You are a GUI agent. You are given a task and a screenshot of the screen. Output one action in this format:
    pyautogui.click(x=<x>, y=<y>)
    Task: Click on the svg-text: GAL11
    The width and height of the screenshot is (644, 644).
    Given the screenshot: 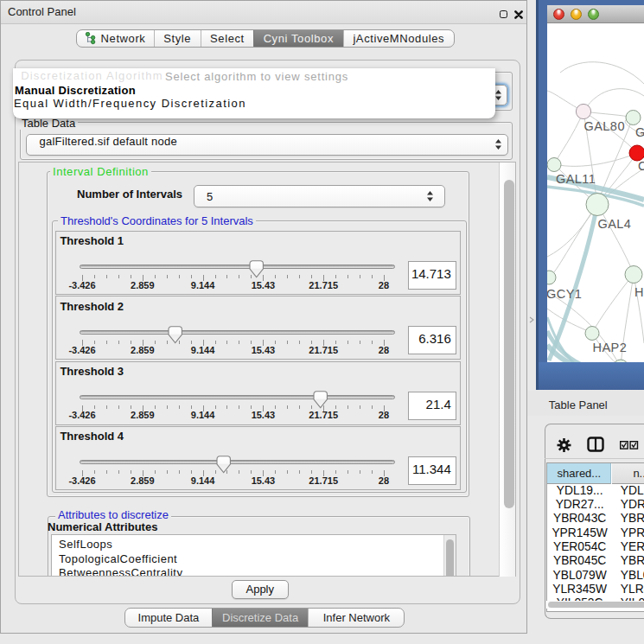 What is the action you would take?
    pyautogui.click(x=576, y=179)
    